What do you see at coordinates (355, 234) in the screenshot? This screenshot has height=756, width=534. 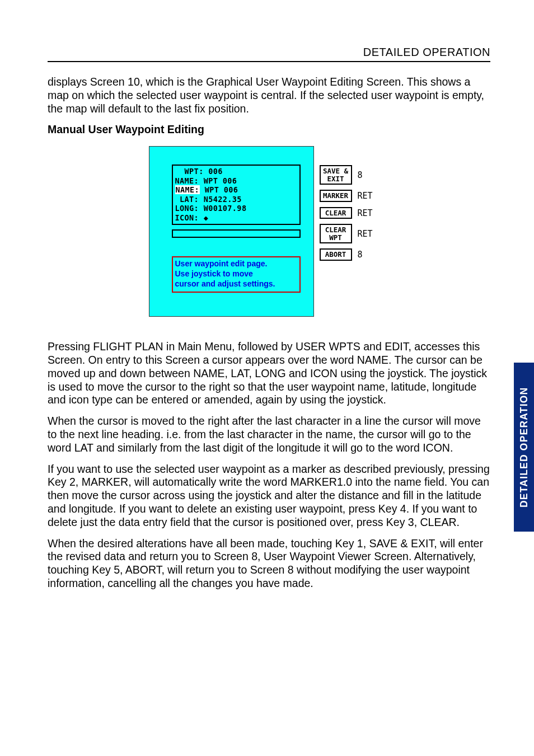 I see `softkey-row-4: CLEAR WPT RET` at bounding box center [355, 234].